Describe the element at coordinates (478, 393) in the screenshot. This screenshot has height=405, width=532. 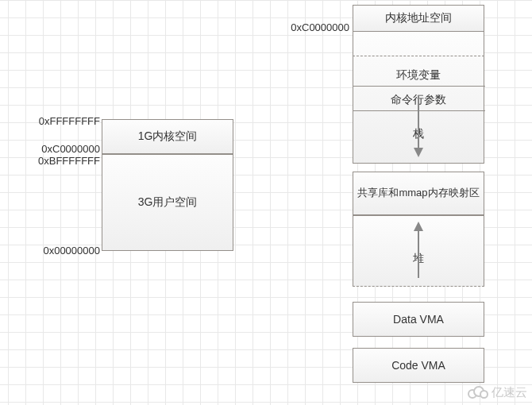
I see `cloud-icon` at that location.